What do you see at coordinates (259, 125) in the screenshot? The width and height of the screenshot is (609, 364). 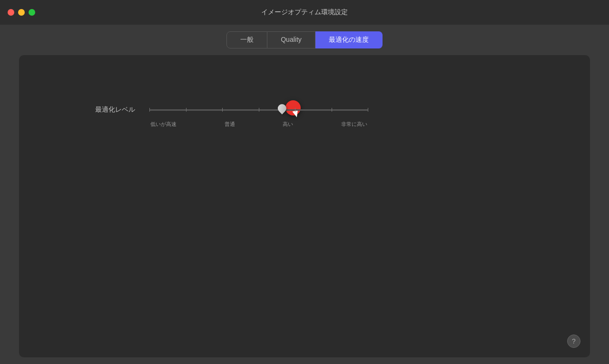 I see `slider-labels: 低いが高速 普通 高い 非常に高い` at bounding box center [259, 125].